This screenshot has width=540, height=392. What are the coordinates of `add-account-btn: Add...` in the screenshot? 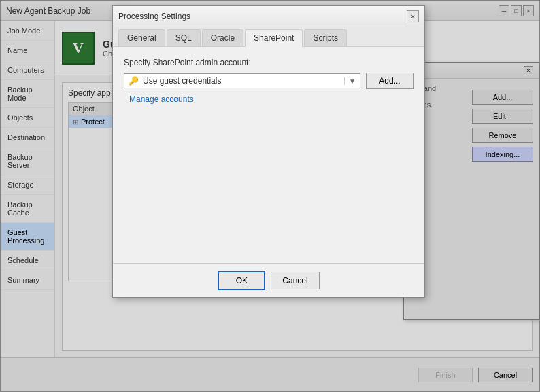 It's located at (390, 81).